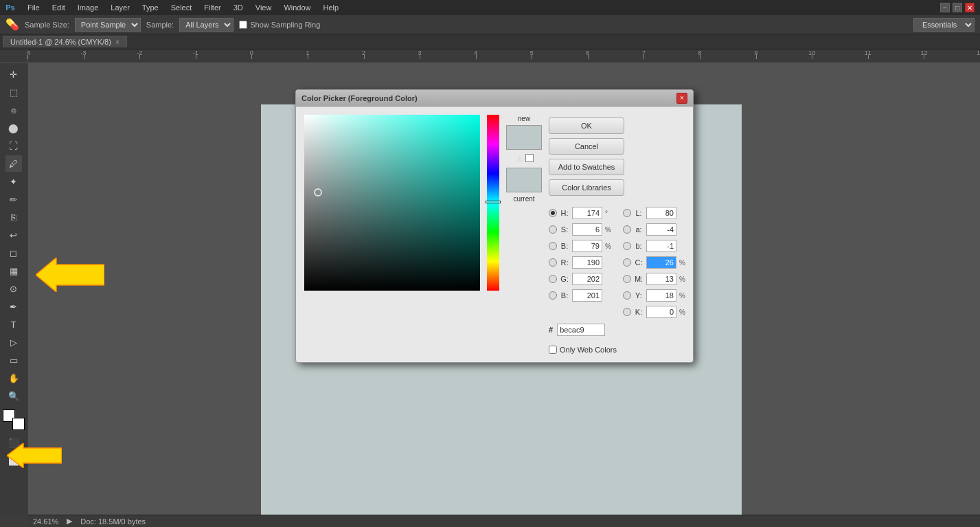  What do you see at coordinates (553, 350) in the screenshot?
I see `only-web-colors-checkbox` at bounding box center [553, 350].